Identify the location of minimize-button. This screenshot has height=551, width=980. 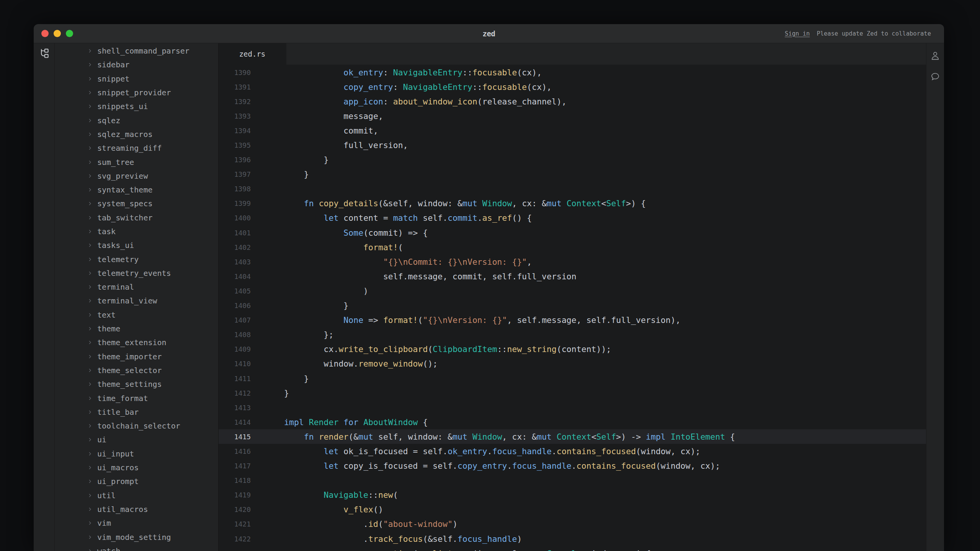
(57, 34).